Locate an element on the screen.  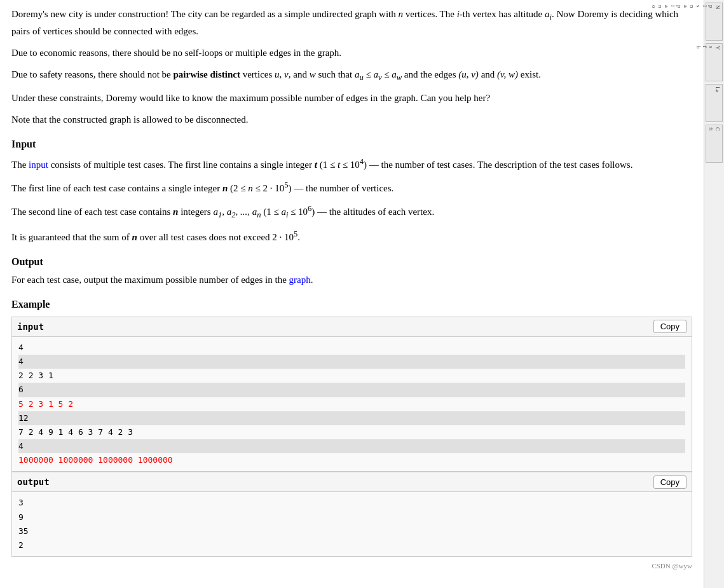
input-line-8: 4 is located at coordinates (352, 446).